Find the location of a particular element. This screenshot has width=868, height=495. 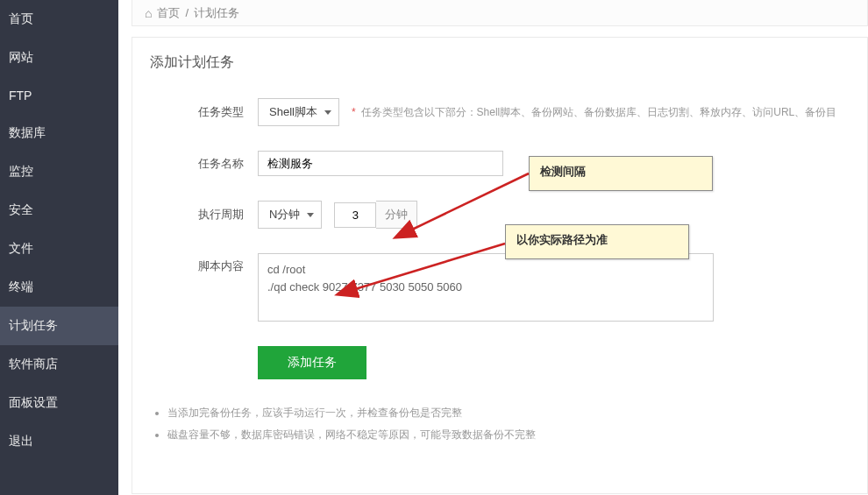

sidebar-item-appstore: 软件商店 is located at coordinates (60, 364).